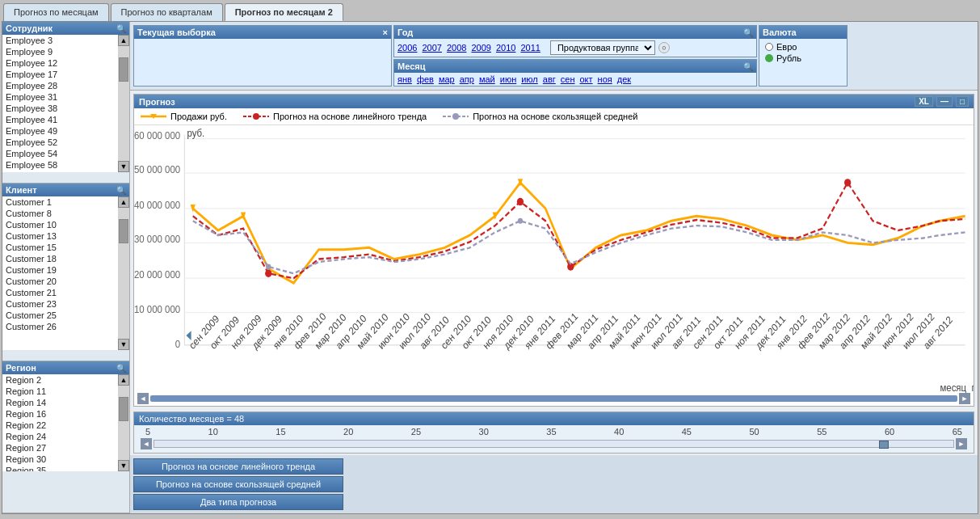 The image size is (980, 519). I want to click on btn-linear: Прогноз на основе линейного тренда, so click(238, 466).